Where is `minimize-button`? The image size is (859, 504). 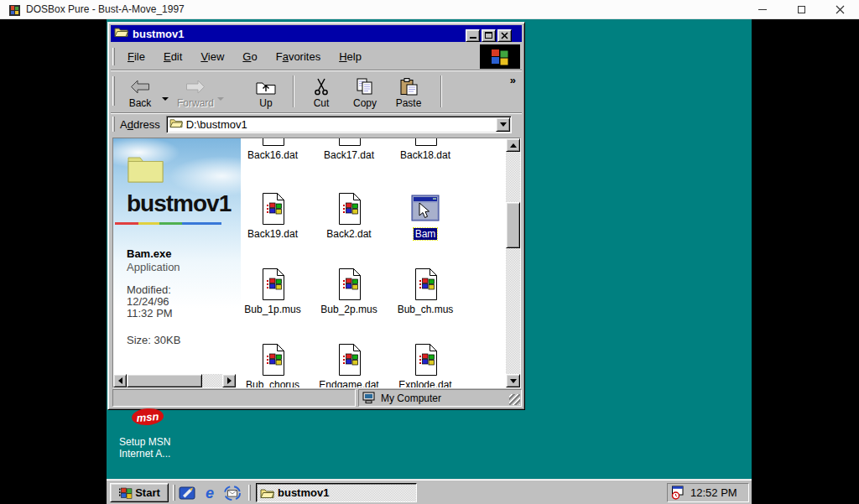
minimize-button is located at coordinates (473, 35).